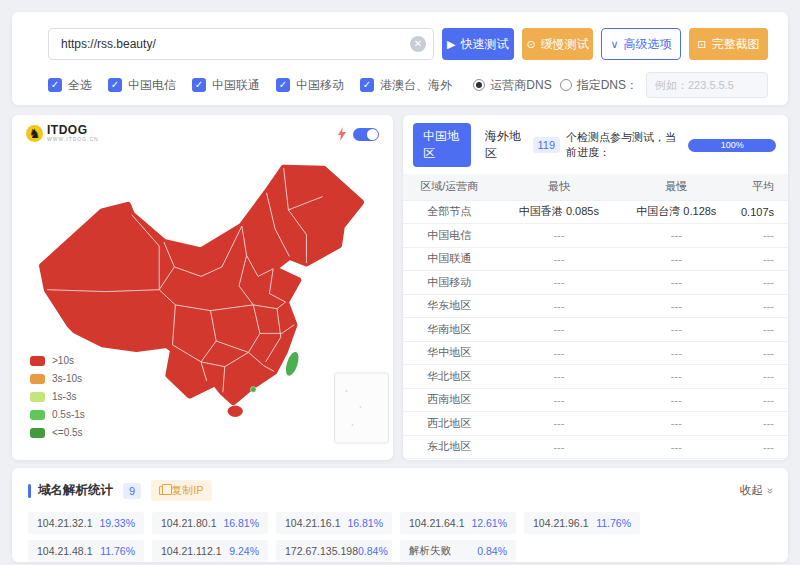 Image resolution: width=800 pixels, height=565 pixels. Describe the element at coordinates (70, 86) in the screenshot. I see `isp-checkbox: ✓ 全选` at that location.